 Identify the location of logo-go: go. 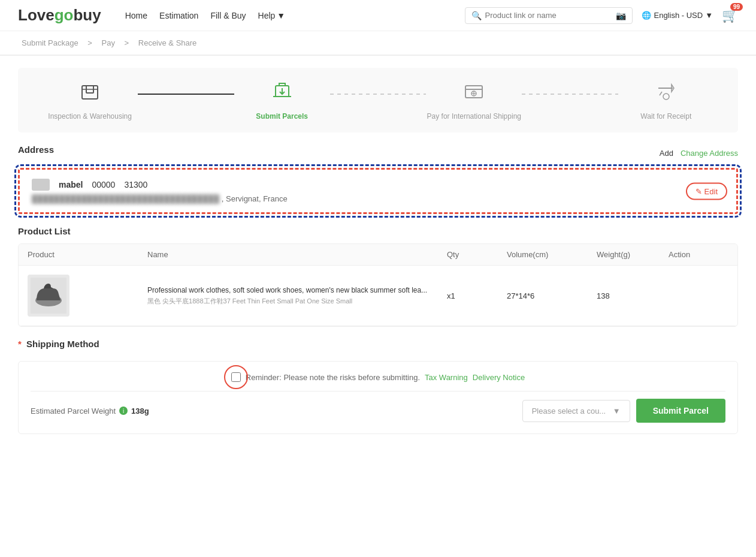
(64, 15).